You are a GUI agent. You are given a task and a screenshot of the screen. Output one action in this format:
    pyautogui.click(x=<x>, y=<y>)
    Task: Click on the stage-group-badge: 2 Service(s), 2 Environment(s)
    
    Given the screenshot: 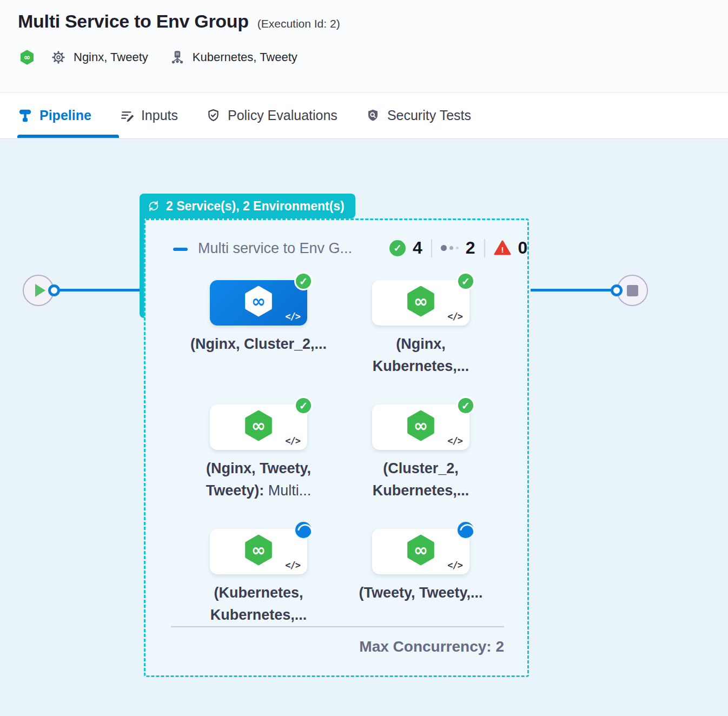 What is the action you would take?
    pyautogui.click(x=248, y=206)
    